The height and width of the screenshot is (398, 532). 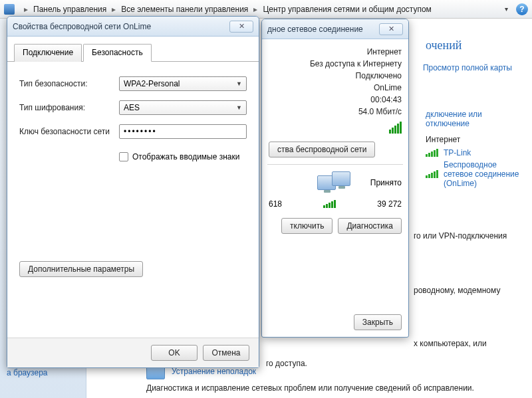 I want to click on breadcrumb-item-0: Панель управления, so click(x=70, y=9).